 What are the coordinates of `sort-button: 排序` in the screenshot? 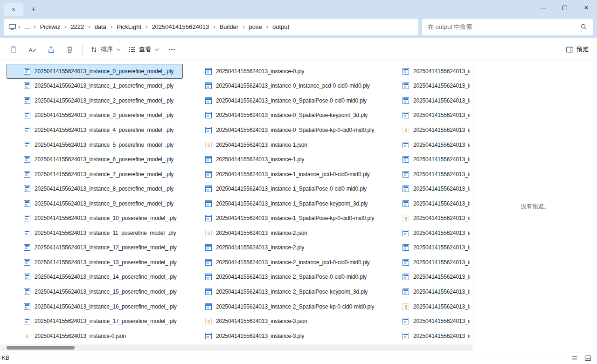 It's located at (105, 49).